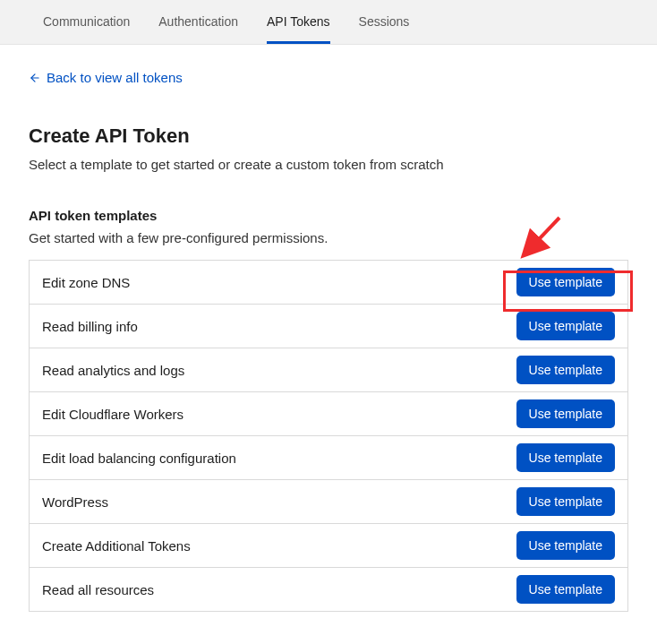 This screenshot has width=657, height=644. I want to click on template-row-wordpress: WordPress Use template, so click(328, 502).